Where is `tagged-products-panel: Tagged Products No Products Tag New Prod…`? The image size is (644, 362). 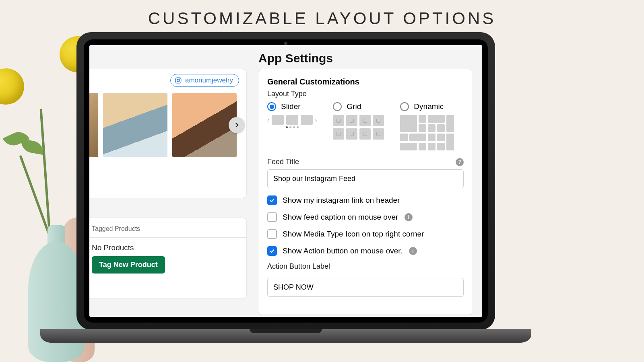
tagged-products-panel: Tagged Products No Products Tag New Prod… is located at coordinates (168, 258).